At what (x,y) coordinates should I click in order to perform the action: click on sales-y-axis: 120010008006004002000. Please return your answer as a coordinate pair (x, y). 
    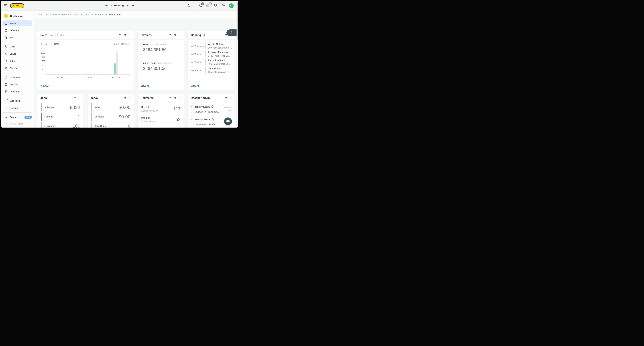
    Looking at the image, I should click on (44, 61).